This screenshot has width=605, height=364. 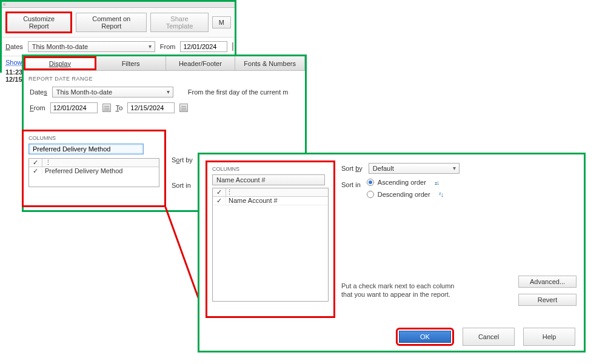 I want to click on range-hint: From the first day of the current m, so click(x=238, y=92).